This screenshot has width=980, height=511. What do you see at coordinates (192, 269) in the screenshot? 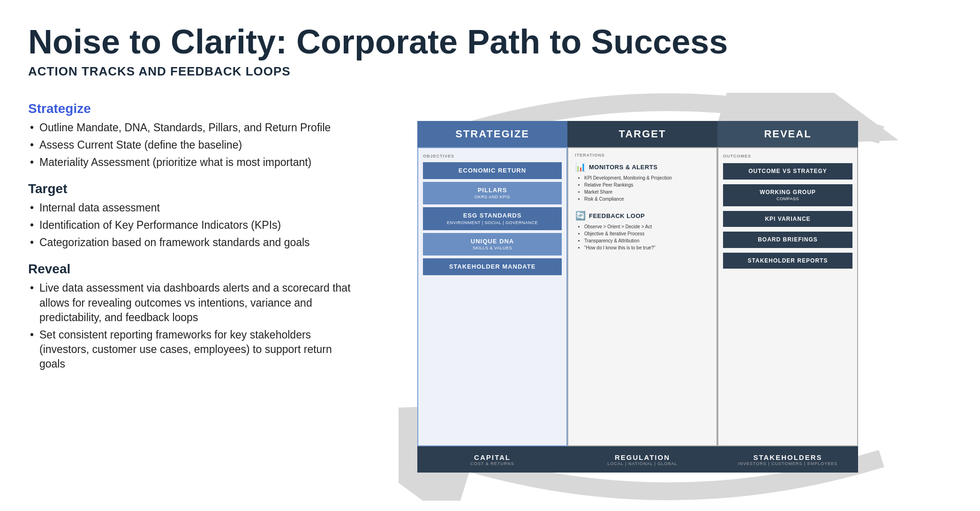
I see `reveal-heading: Reveal` at bounding box center [192, 269].